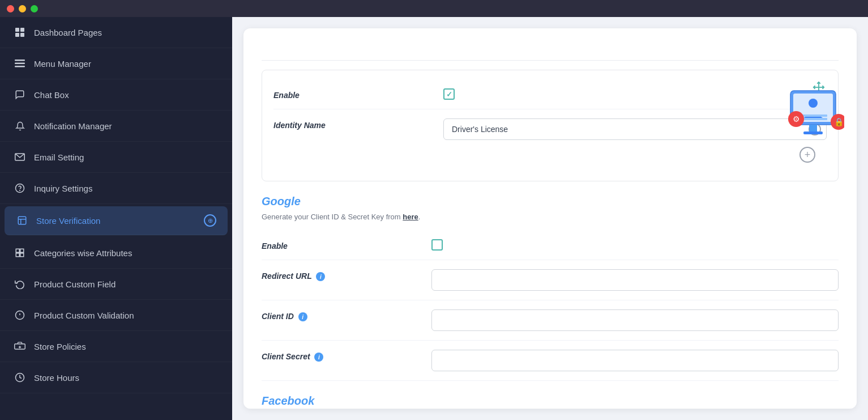 The image size is (868, 420). What do you see at coordinates (22, 220) in the screenshot?
I see `store-verification-icon` at bounding box center [22, 220].